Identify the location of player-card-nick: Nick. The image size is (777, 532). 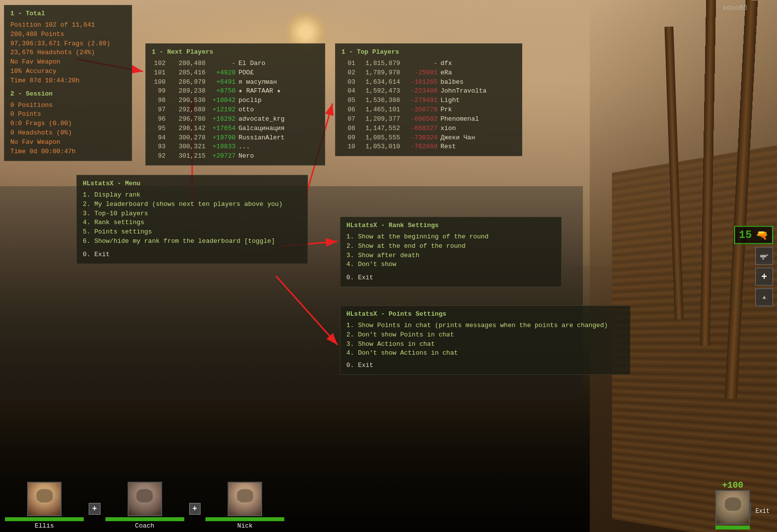
(245, 505).